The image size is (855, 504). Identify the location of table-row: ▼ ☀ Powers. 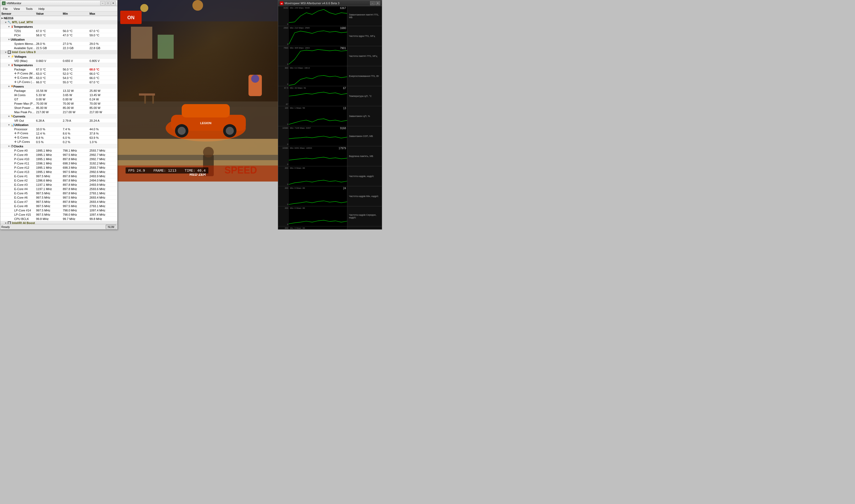
(59, 86).